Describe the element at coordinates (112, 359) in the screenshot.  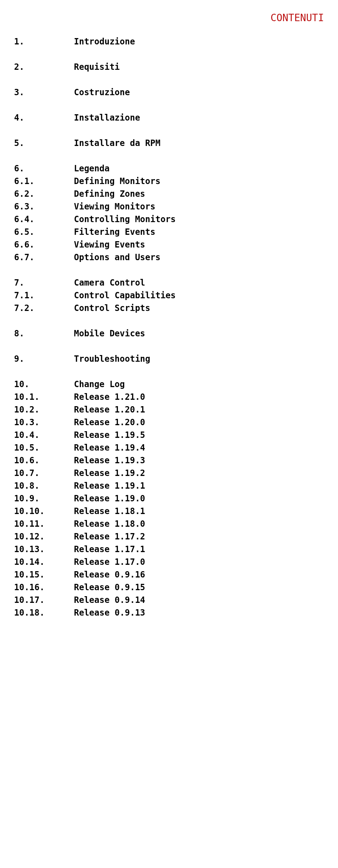
I see `toc-entry-title: Troubleshooting` at that location.